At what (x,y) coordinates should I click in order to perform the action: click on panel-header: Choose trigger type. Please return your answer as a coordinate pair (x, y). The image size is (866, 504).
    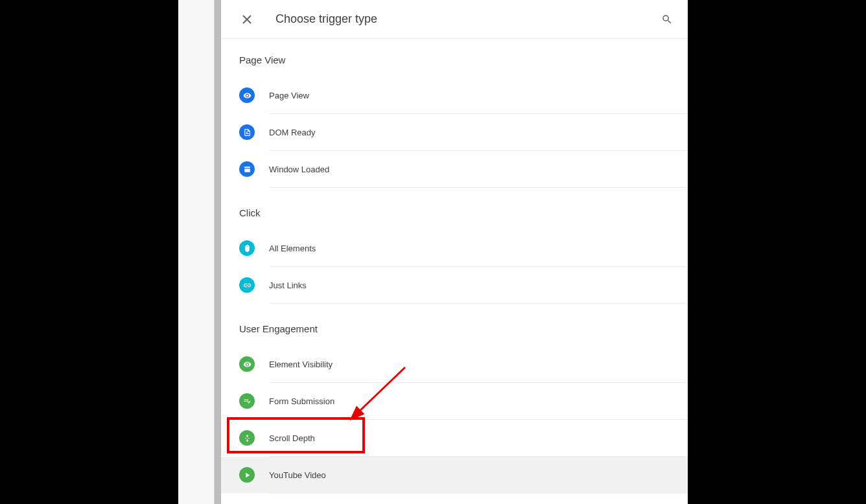
    Looking at the image, I should click on (454, 19).